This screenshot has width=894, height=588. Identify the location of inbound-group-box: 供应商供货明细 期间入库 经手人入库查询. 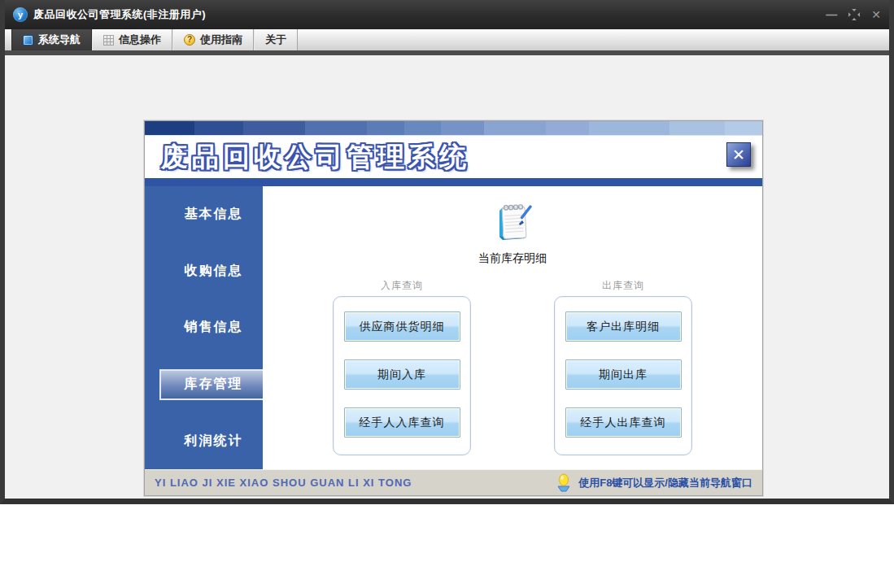
(402, 376).